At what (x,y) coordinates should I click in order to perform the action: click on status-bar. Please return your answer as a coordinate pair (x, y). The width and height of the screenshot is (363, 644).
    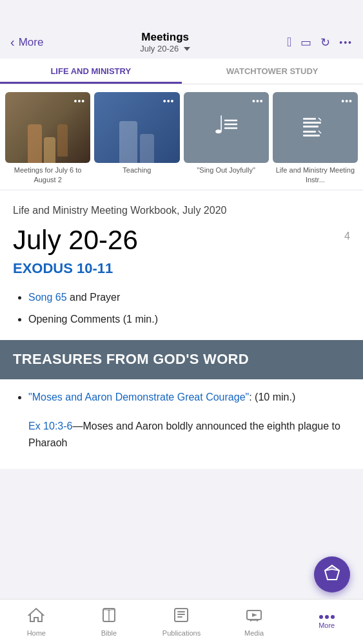
    Looking at the image, I should click on (182, 14).